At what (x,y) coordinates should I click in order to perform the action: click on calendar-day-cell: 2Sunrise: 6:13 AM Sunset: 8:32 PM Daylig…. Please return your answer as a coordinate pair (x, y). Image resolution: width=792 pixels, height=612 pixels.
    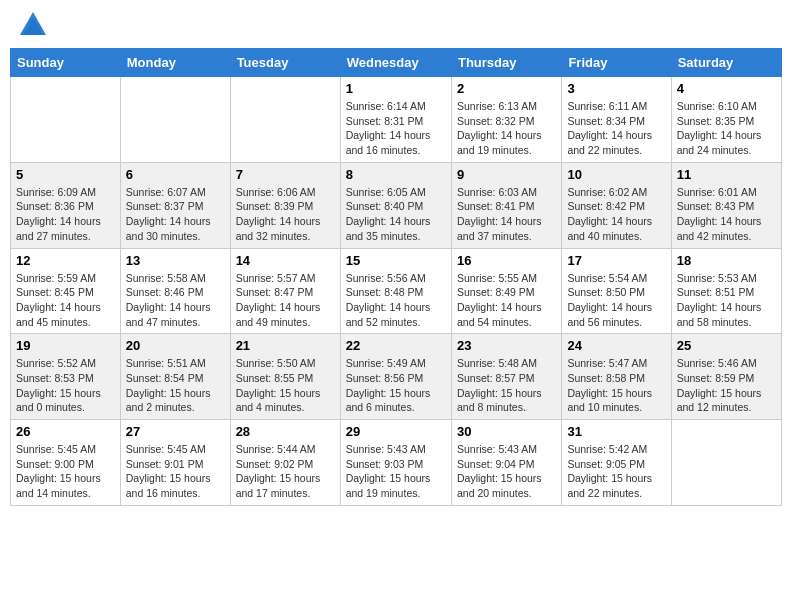
    Looking at the image, I should click on (506, 120).